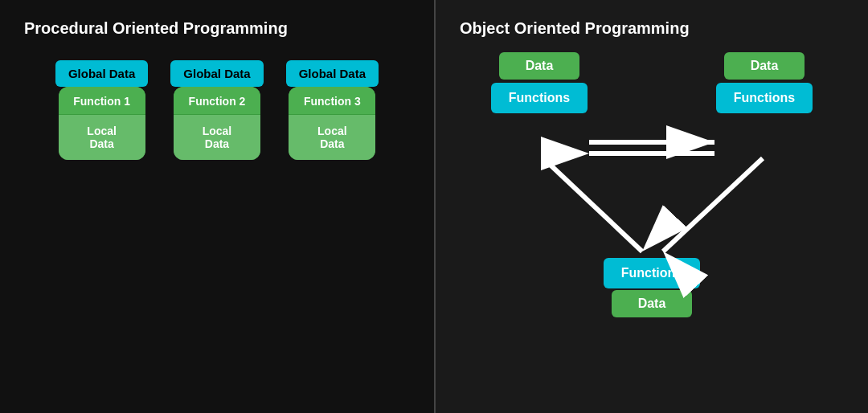 This screenshot has height=413, width=868. Describe the element at coordinates (102, 137) in the screenshot. I see `local-data-1: LocalData` at that location.